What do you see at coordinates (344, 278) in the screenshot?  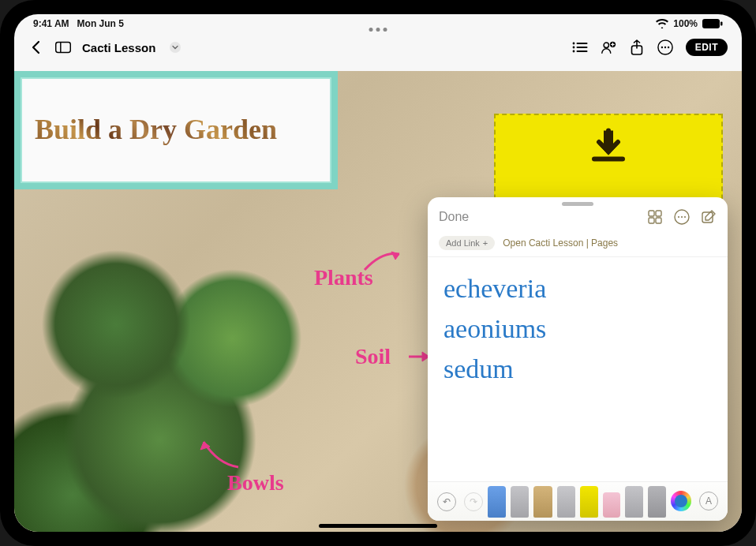 I see `annotation-plants: Plants` at bounding box center [344, 278].